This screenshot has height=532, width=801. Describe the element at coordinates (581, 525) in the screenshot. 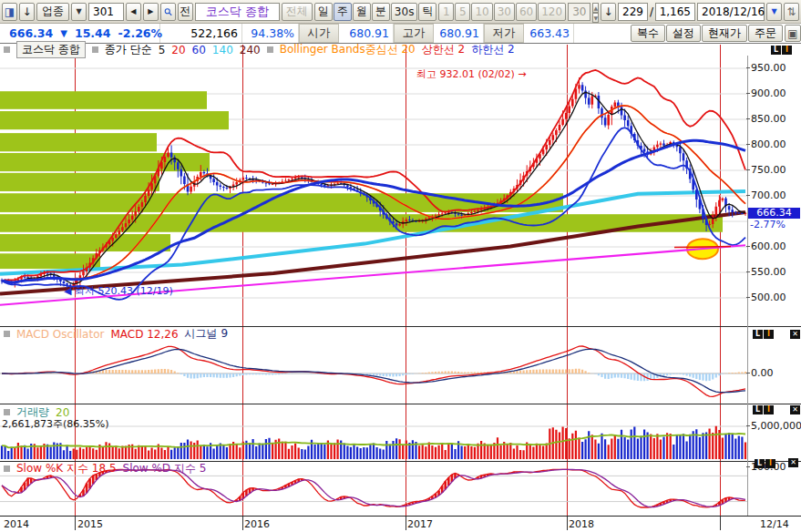

I see `x-axis-label: 2018` at that location.